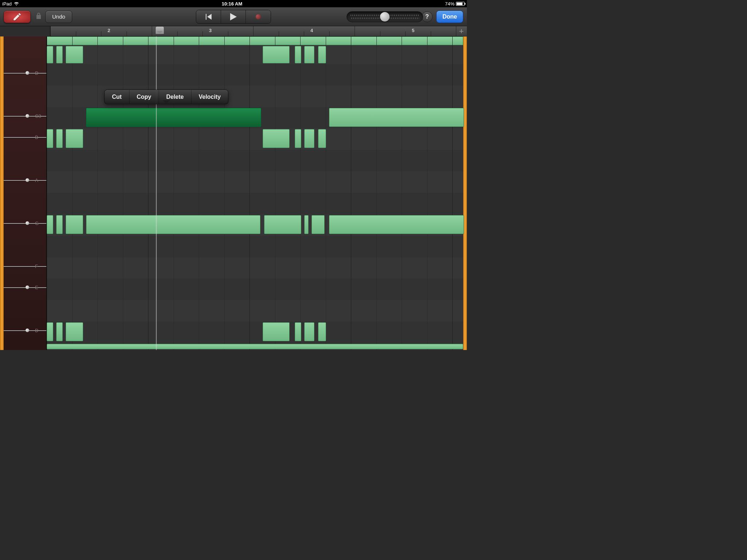  I want to click on ruler-mark-3: 3, so click(210, 31).